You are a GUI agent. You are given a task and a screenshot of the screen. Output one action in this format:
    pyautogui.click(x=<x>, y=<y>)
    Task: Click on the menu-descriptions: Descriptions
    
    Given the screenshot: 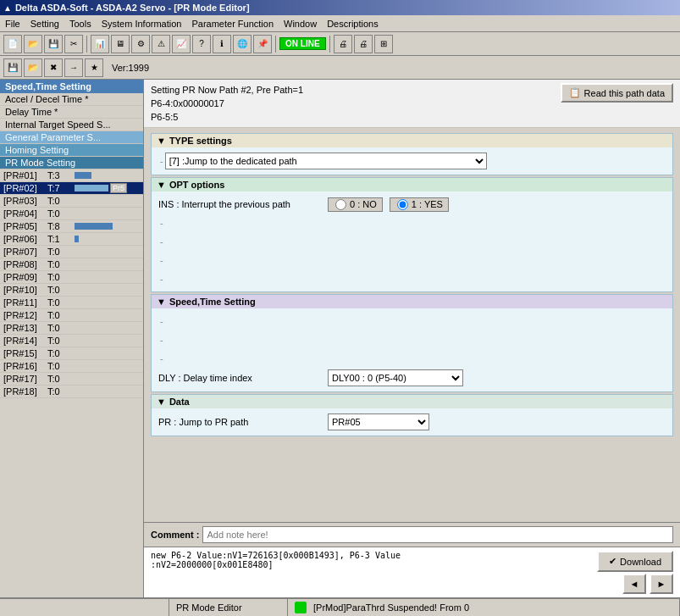 What is the action you would take?
    pyautogui.click(x=352, y=24)
    